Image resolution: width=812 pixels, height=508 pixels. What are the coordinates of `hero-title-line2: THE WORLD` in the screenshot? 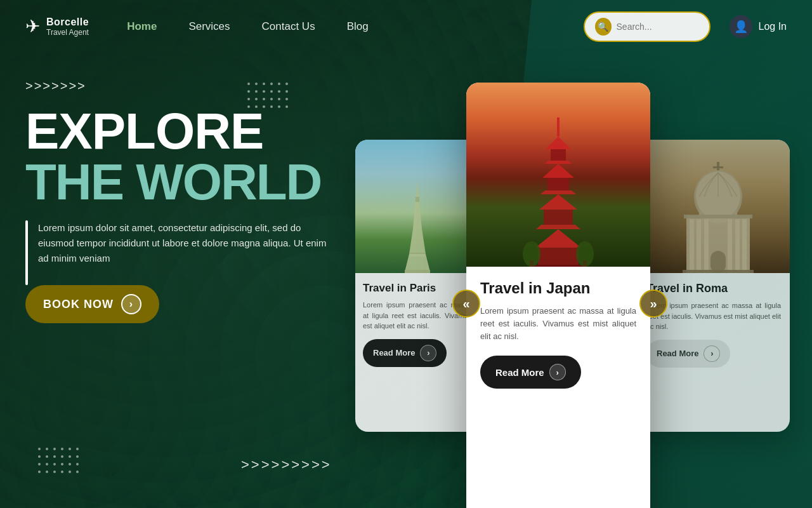 It's located at (203, 182).